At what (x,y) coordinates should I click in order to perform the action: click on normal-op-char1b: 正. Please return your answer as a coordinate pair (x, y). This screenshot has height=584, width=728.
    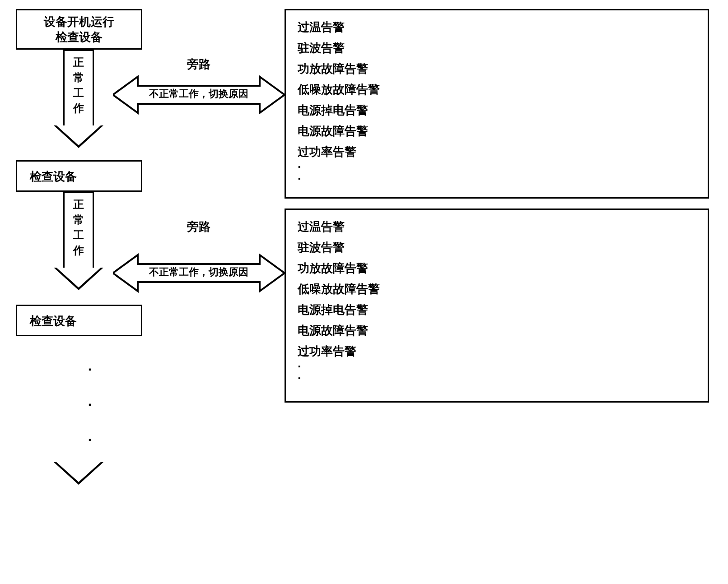
    Looking at the image, I should click on (79, 204).